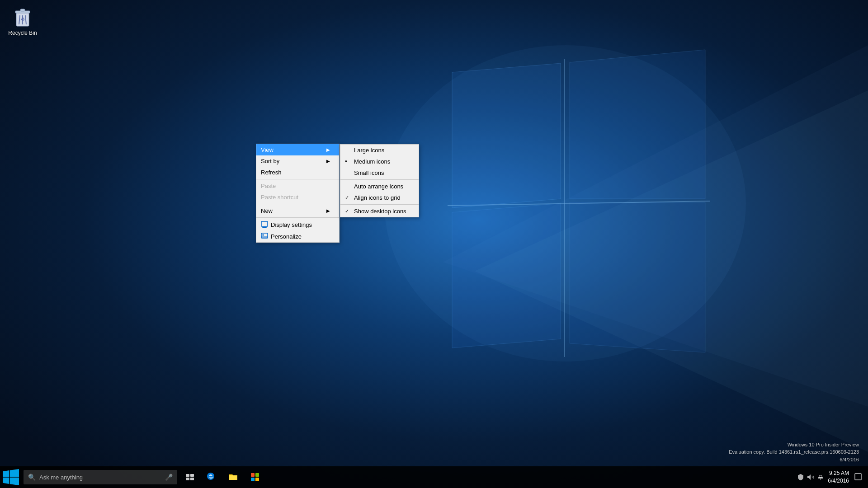  Describe the element at coordinates (838, 481) in the screenshot. I see `clock-date: 6/4/2016` at that location.